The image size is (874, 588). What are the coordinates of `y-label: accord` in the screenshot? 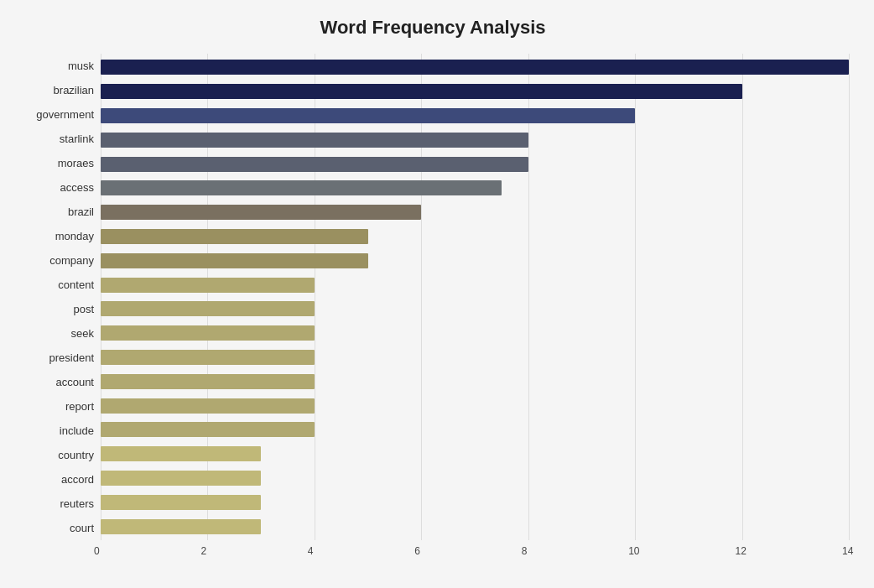 It's located at (55, 480).